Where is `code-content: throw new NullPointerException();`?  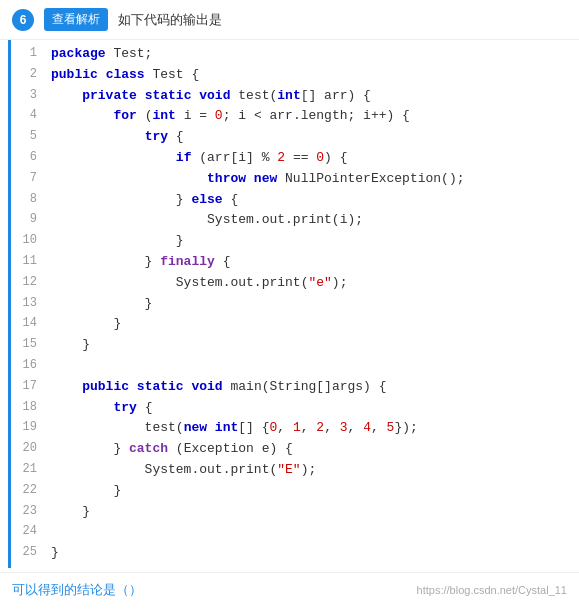
code-content: throw new NullPointerException(); is located at coordinates (309, 180).